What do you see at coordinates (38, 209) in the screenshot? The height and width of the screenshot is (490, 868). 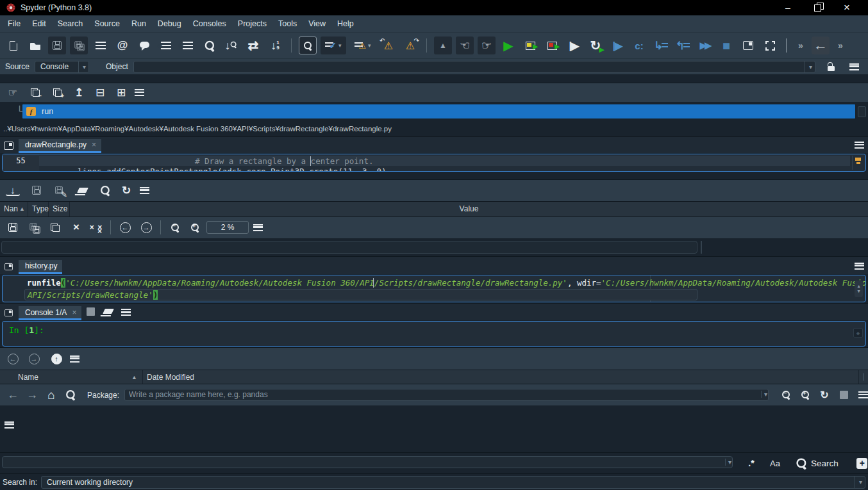 I see `column-type: Type` at bounding box center [38, 209].